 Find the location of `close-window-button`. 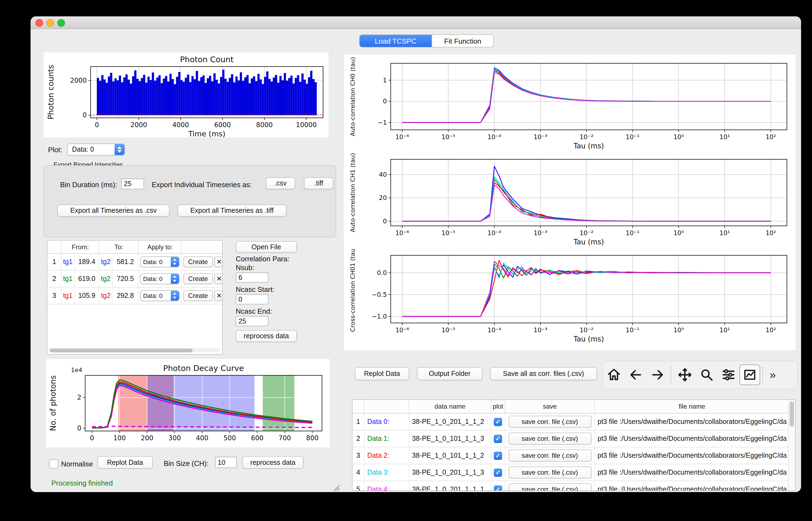

close-window-button is located at coordinates (39, 23).